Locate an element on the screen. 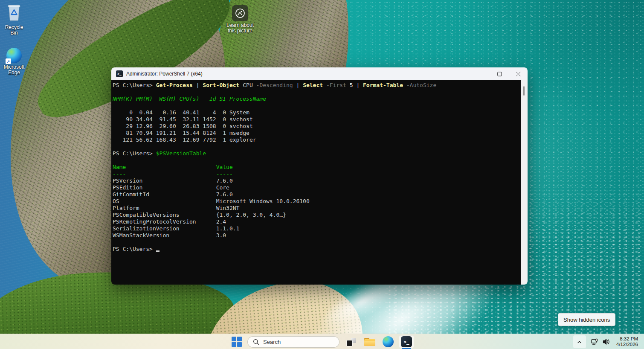 The image size is (644, 349). show-hidden-icons-tooltip: Show hidden icons is located at coordinates (587, 320).